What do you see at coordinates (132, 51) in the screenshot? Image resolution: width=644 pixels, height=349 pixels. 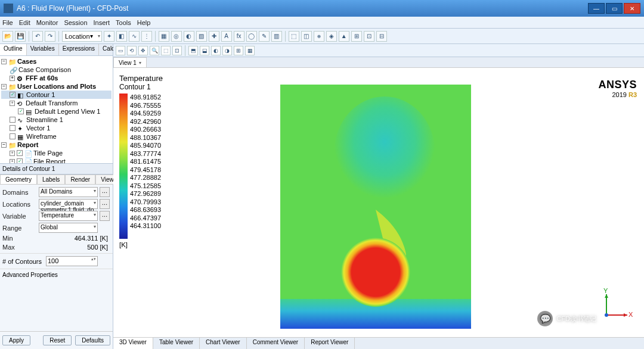 I see `rotate-icon: ⟲` at bounding box center [132, 51].